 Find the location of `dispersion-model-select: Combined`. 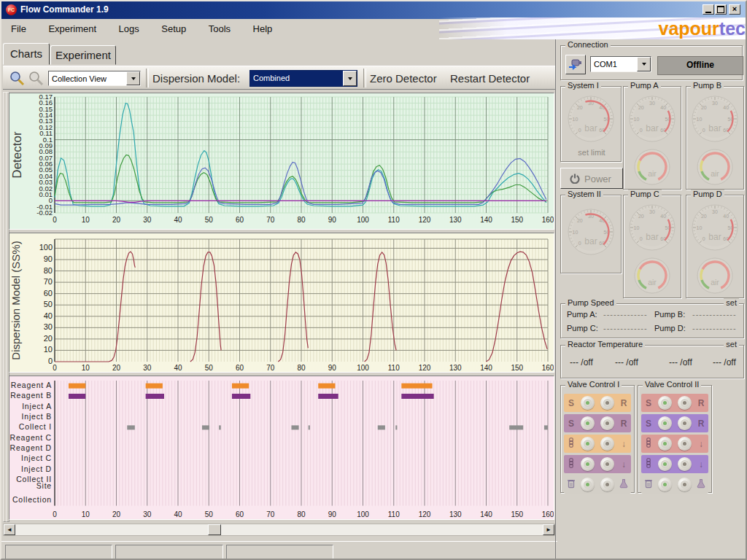

dispersion-model-select: Combined is located at coordinates (303, 79).